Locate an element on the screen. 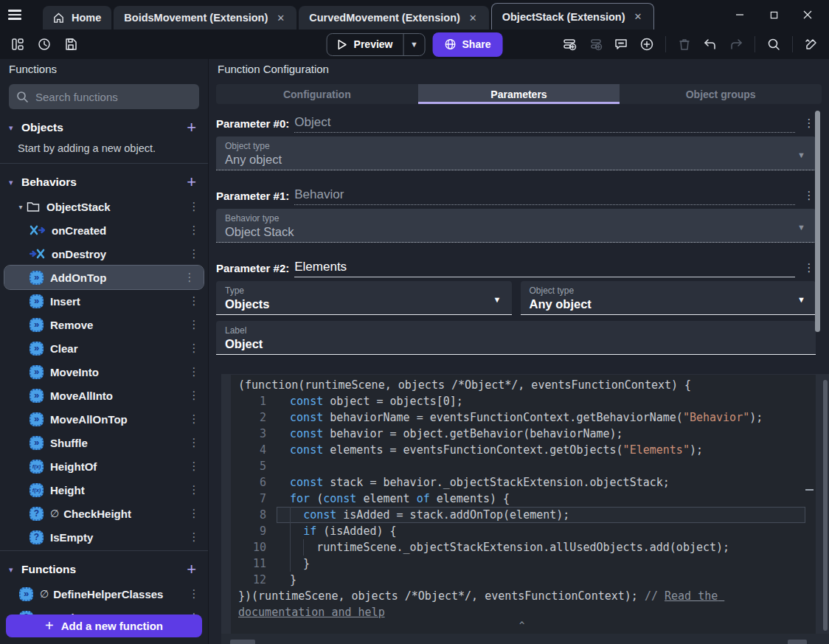 The width and height of the screenshot is (829, 644). sidebar-item-moveallontop: »MoveAllOnTop⋮ is located at coordinates (104, 419).